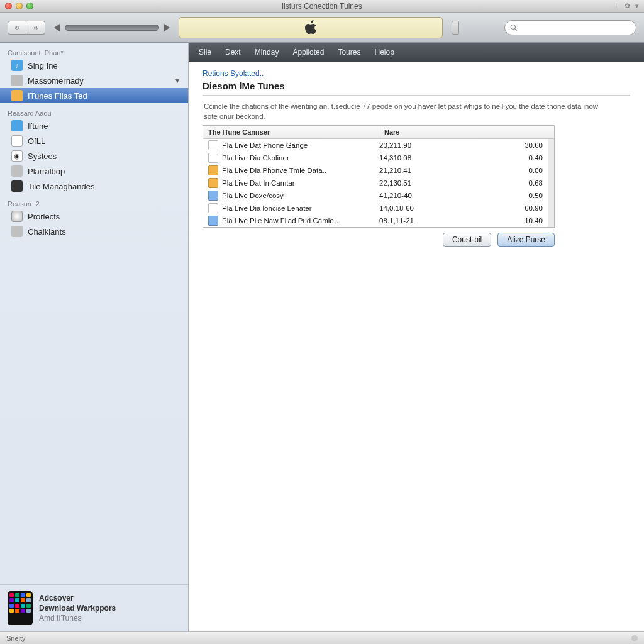  I want to click on folder-icon, so click(17, 96).